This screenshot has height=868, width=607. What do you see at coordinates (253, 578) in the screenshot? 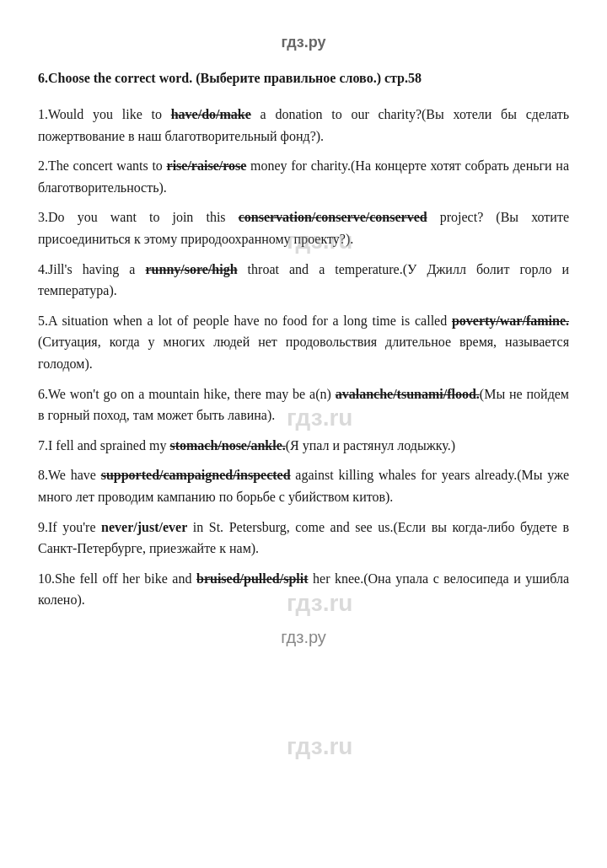
I see `item-answer: bruised/pulled/split` at bounding box center [253, 578].